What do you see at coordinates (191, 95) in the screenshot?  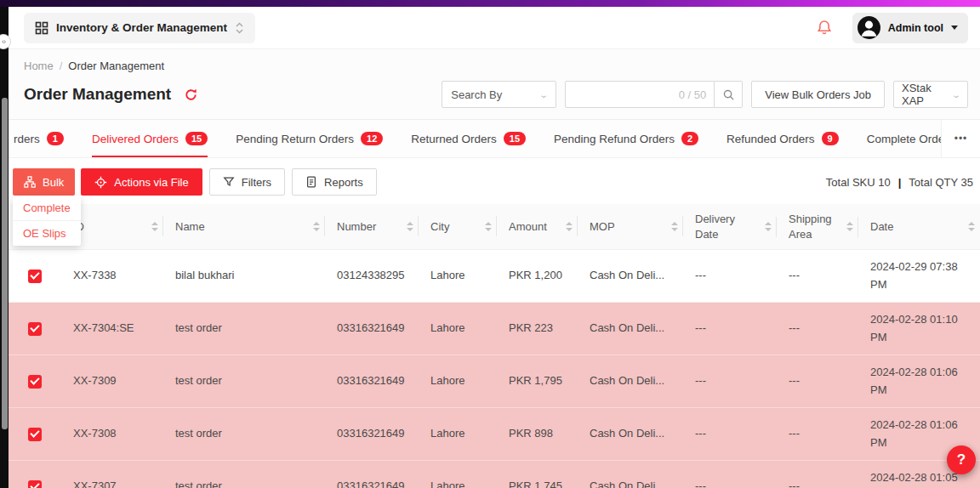 I see `refresh-button` at bounding box center [191, 95].